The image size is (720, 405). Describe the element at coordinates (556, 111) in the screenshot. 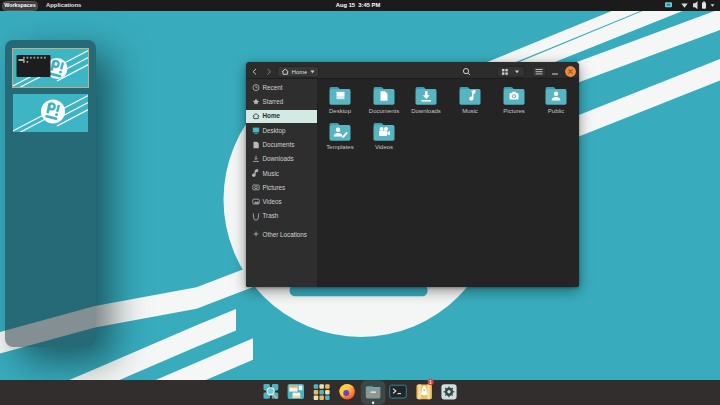

I see `svg-text: Public` at that location.